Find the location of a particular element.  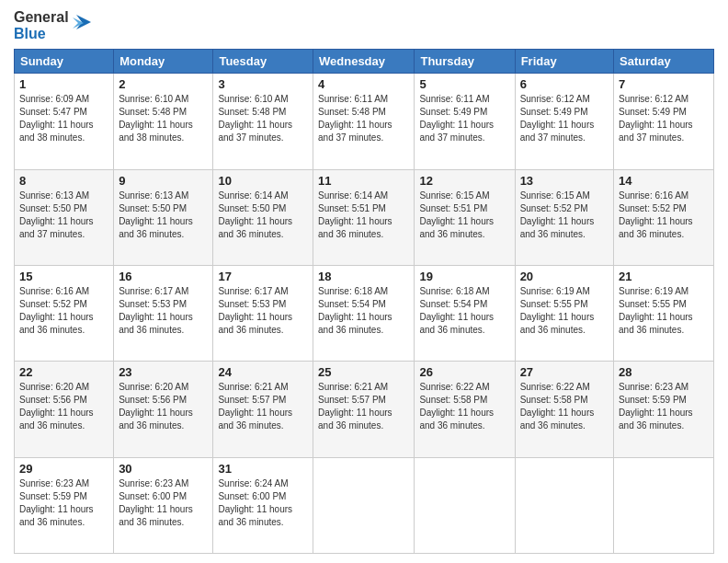

header: General Blue is located at coordinates (364, 26).